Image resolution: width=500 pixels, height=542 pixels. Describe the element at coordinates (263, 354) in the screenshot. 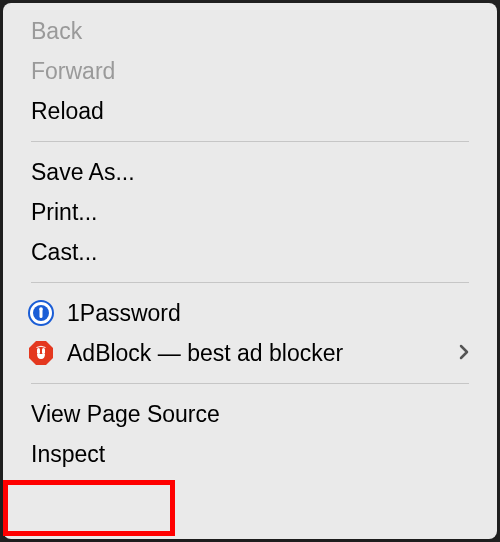

I see `menu-label-adblock: AdBlock — best ad blocker` at that location.